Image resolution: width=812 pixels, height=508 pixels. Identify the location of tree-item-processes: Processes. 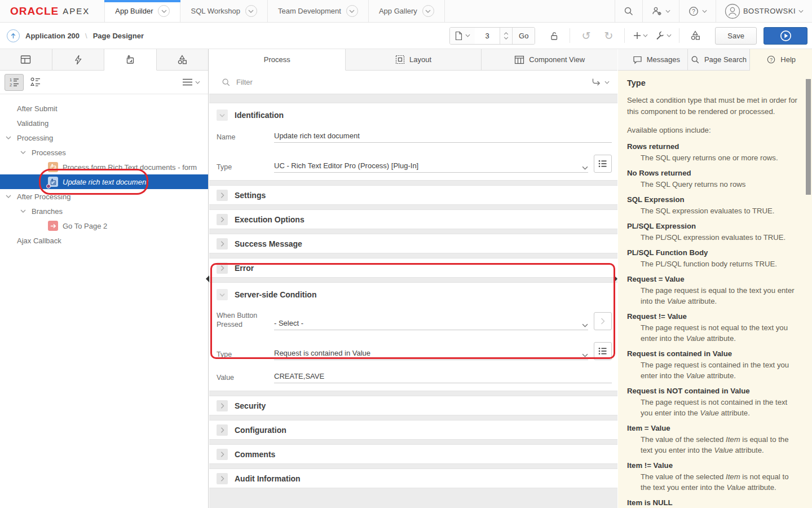
(104, 152).